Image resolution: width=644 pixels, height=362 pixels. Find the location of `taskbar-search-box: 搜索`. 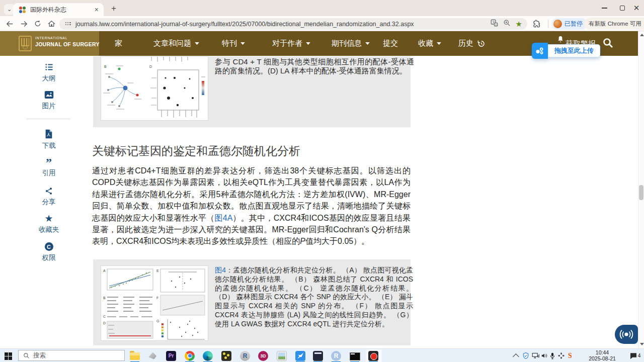

taskbar-search-box: 搜索 is located at coordinates (71, 355).